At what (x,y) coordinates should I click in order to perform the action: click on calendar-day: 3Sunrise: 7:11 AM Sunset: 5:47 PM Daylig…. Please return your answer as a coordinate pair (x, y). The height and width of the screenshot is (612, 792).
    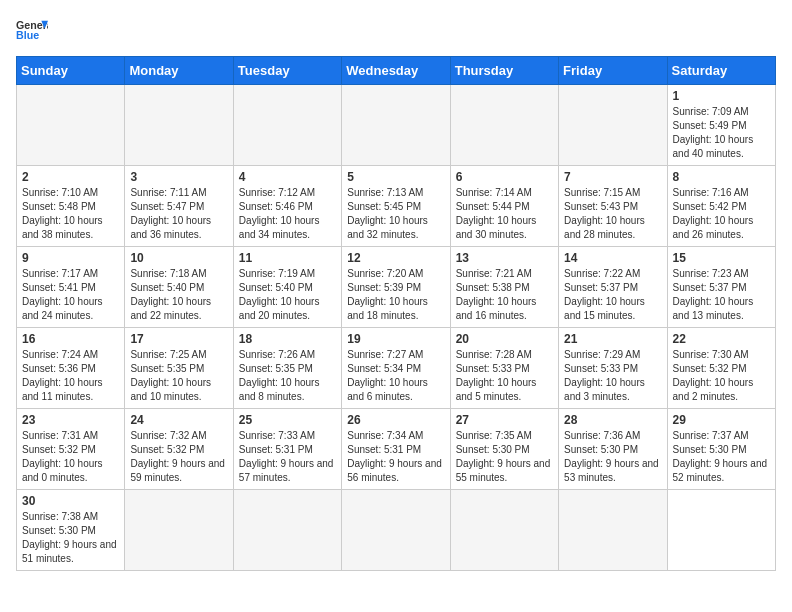
    Looking at the image, I should click on (179, 206).